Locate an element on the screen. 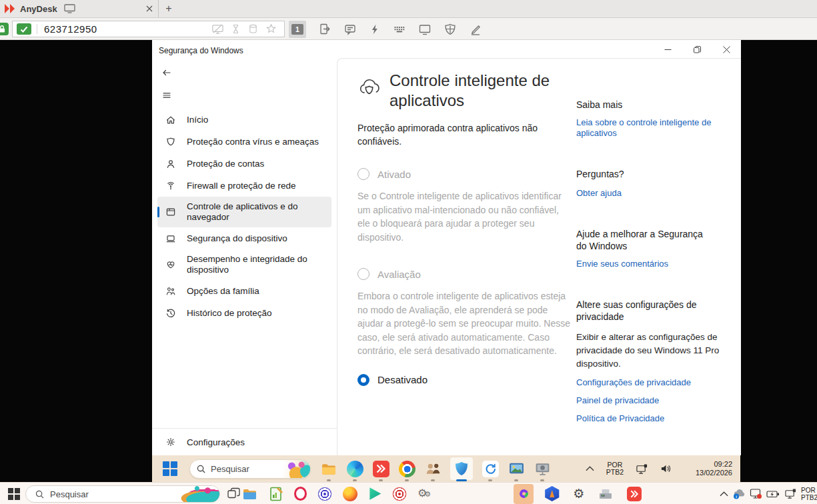 This screenshot has width=817, height=504. opera-icon is located at coordinates (300, 493).